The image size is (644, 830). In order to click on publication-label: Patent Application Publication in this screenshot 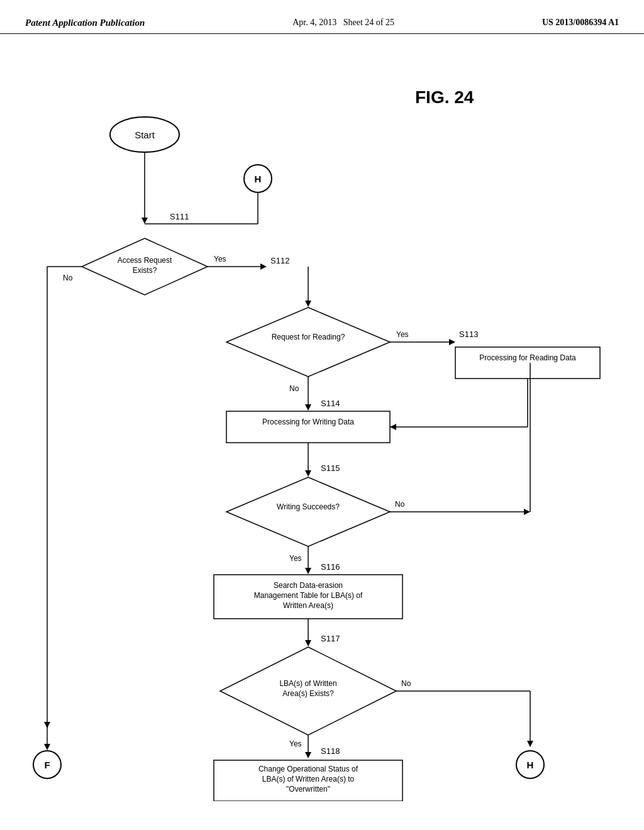, I will do `click(85, 23)`.